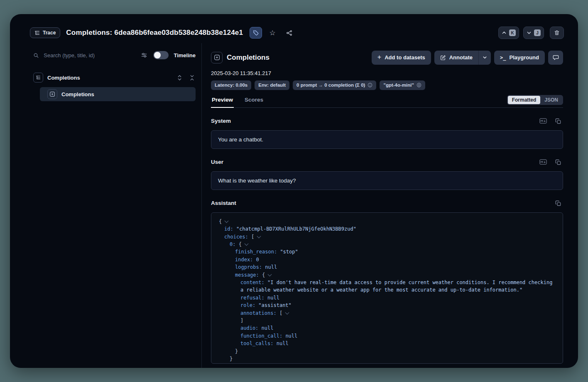 This screenshot has height=382, width=588. I want to click on tree-root-actions, so click(186, 78).